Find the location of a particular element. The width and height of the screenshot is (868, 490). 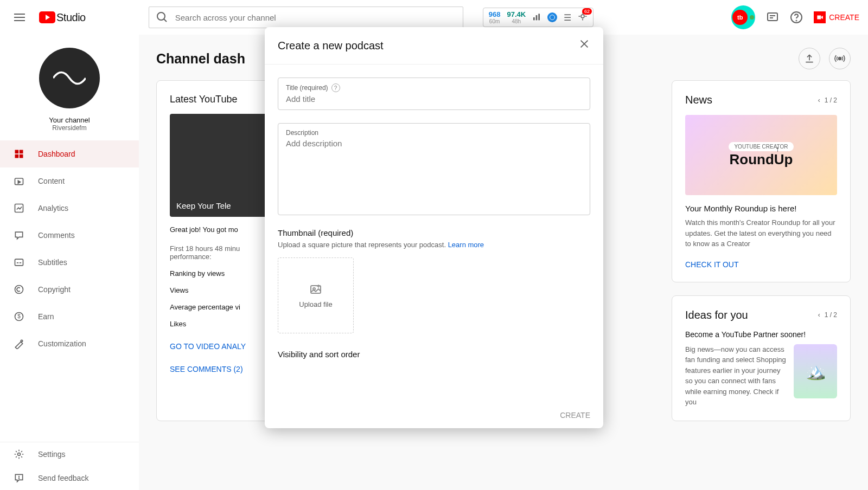

learn-more-link: Learn more is located at coordinates (466, 245).